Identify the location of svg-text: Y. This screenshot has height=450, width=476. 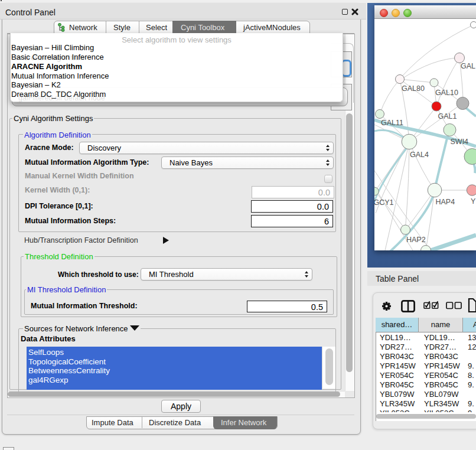
(474, 201).